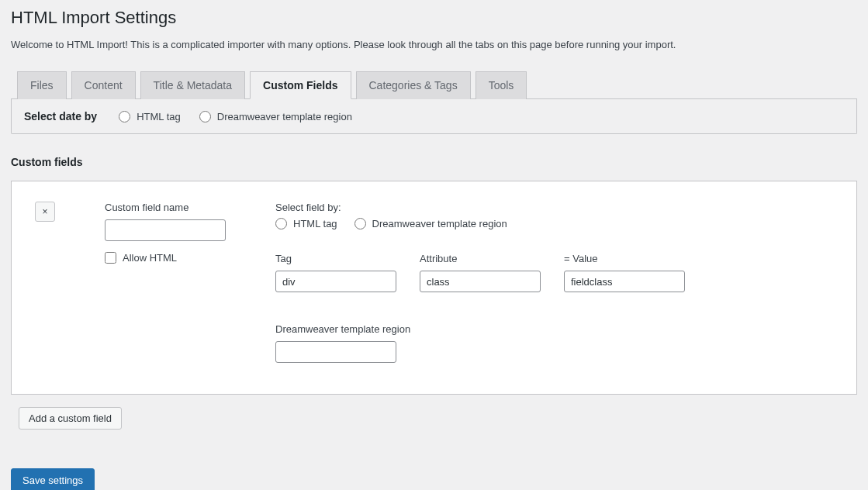 The width and height of the screenshot is (868, 490). Describe the element at coordinates (336, 281) in the screenshot. I see `tag-input` at that location.